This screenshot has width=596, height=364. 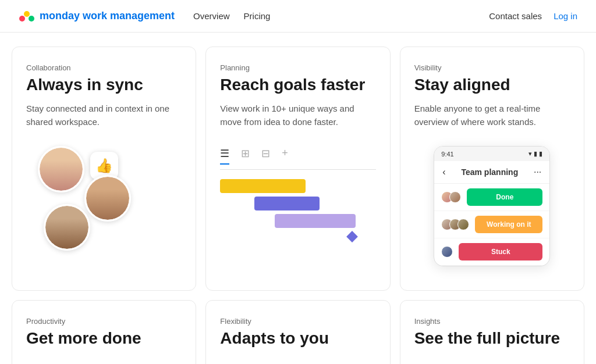 I want to click on contact-sales-link: Contact sales, so click(x=516, y=16).